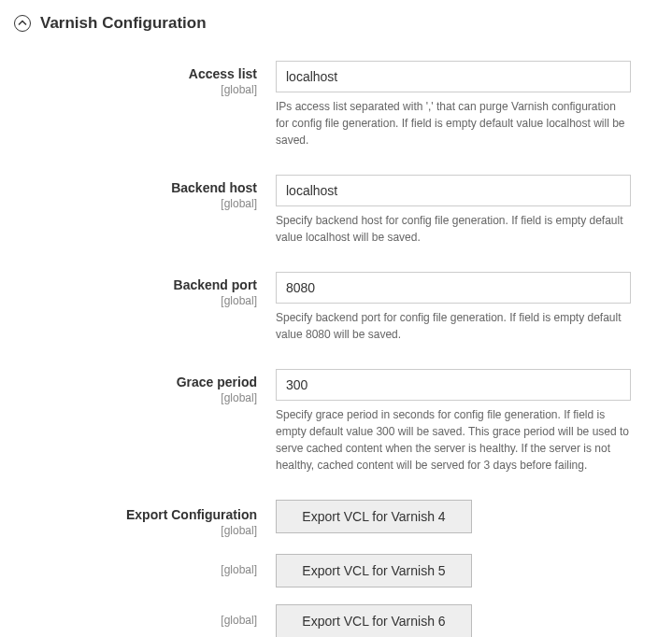  I want to click on grace-period-helper: Specify grace period in seconds for conf…, so click(453, 440).